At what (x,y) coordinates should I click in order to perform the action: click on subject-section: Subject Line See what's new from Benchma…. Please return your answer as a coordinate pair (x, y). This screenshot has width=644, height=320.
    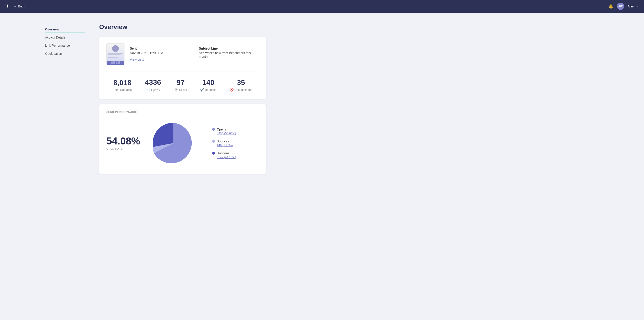
    Looking at the image, I should click on (229, 54).